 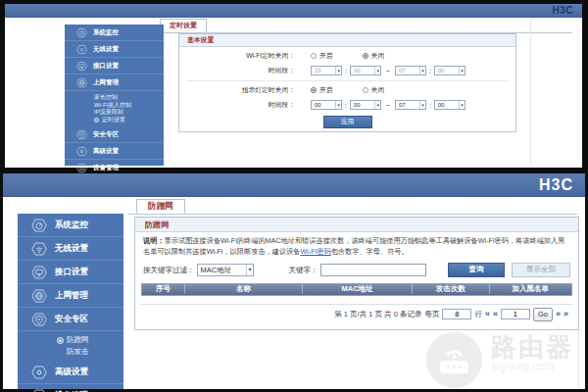 What do you see at coordinates (183, 25) in the screenshot?
I see `tab-timer-settings: 定时设置` at bounding box center [183, 25].